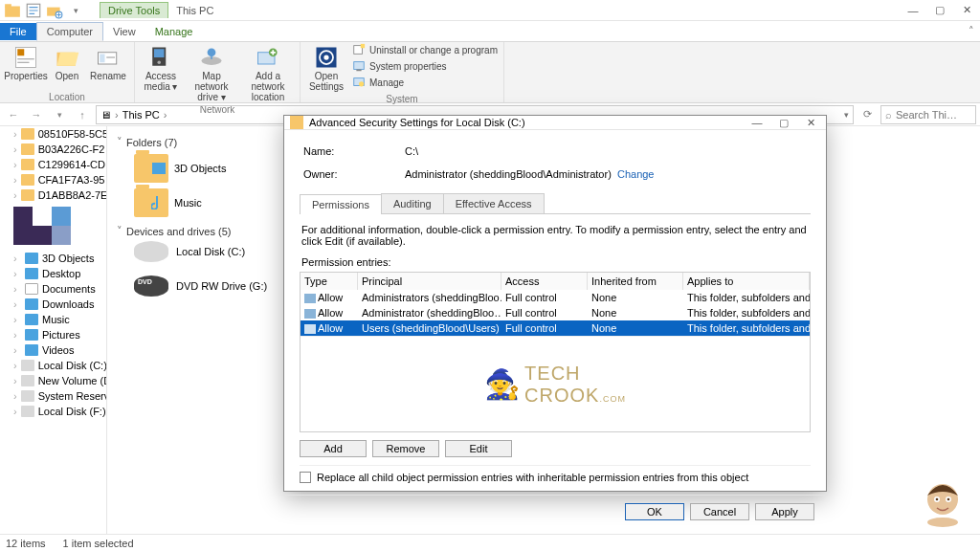  What do you see at coordinates (82, 115) in the screenshot?
I see `up-button: ↑` at bounding box center [82, 115].